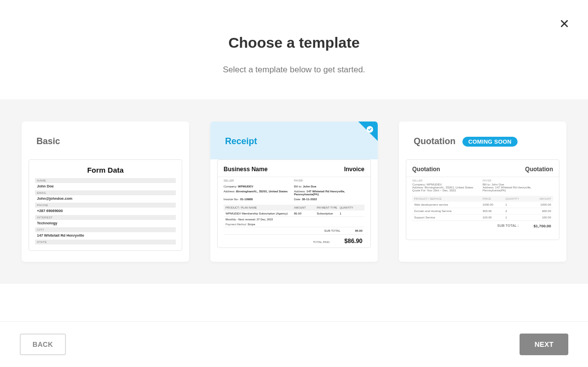 This screenshot has width=588, height=367. I want to click on template-preview-receipt: Business Name Invoice SELLER PAYER Compa…, so click(294, 204).